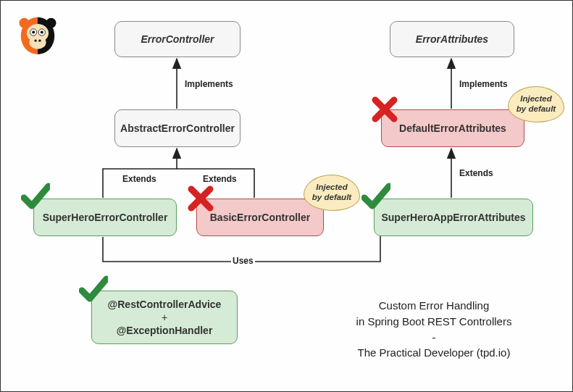  Describe the element at coordinates (260, 217) in the screenshot. I see `node-basic-error-controller: BasicErrorController` at that location.